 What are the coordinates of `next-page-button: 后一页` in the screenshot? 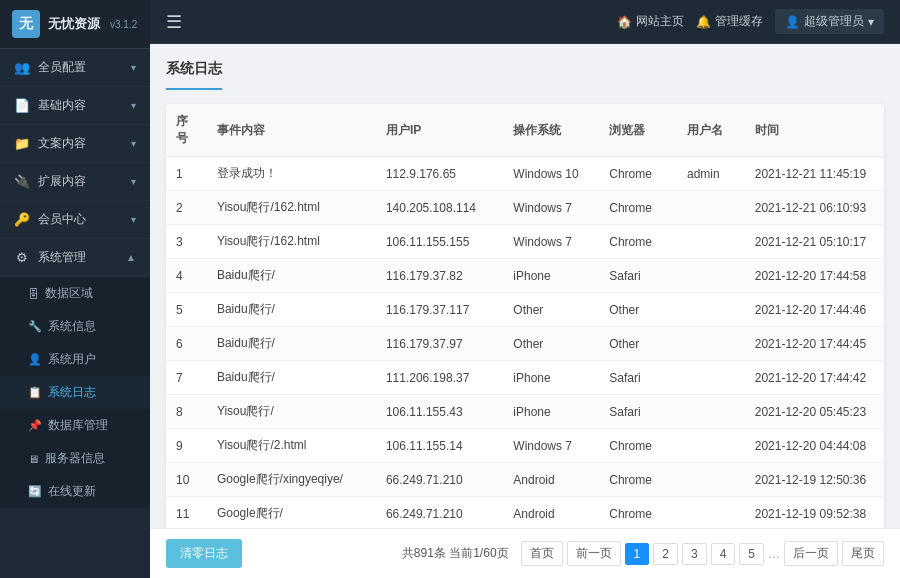 It's located at (811, 554).